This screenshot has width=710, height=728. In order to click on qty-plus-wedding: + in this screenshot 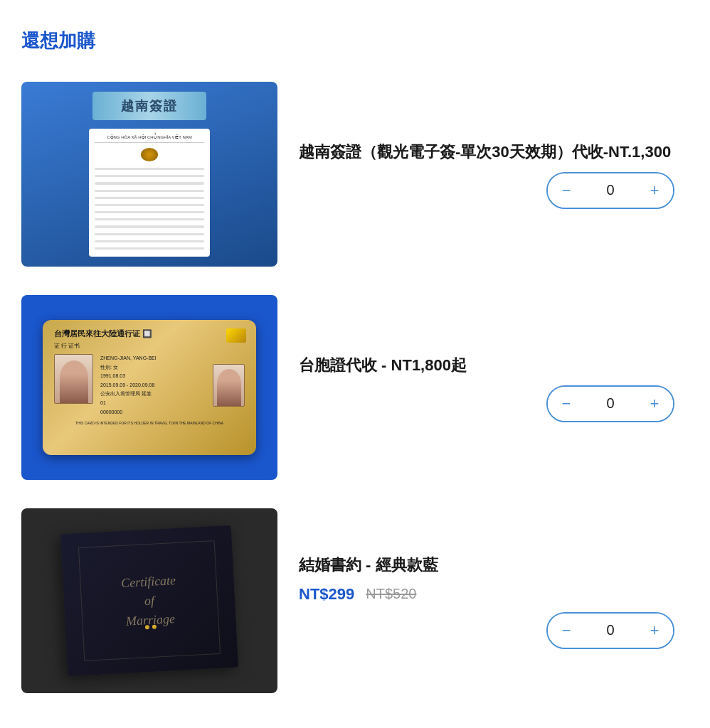, I will do `click(655, 631)`.